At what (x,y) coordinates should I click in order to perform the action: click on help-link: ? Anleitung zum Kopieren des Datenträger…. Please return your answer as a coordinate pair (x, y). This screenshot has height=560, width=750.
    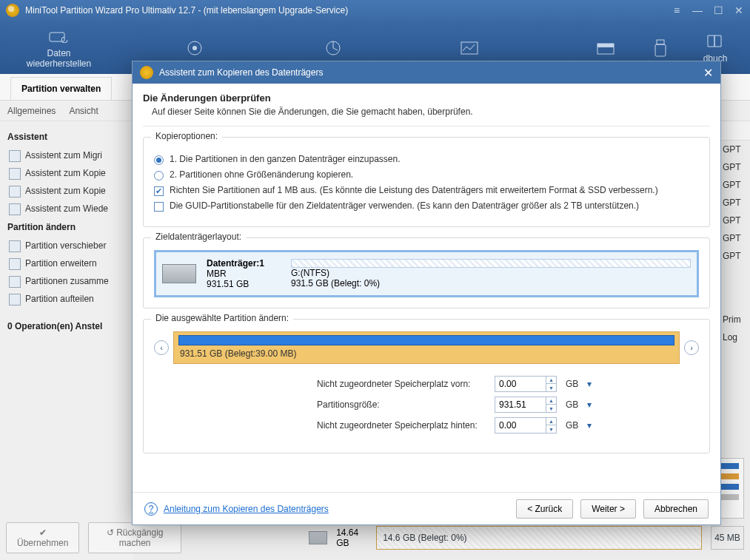
    Looking at the image, I should click on (237, 509).